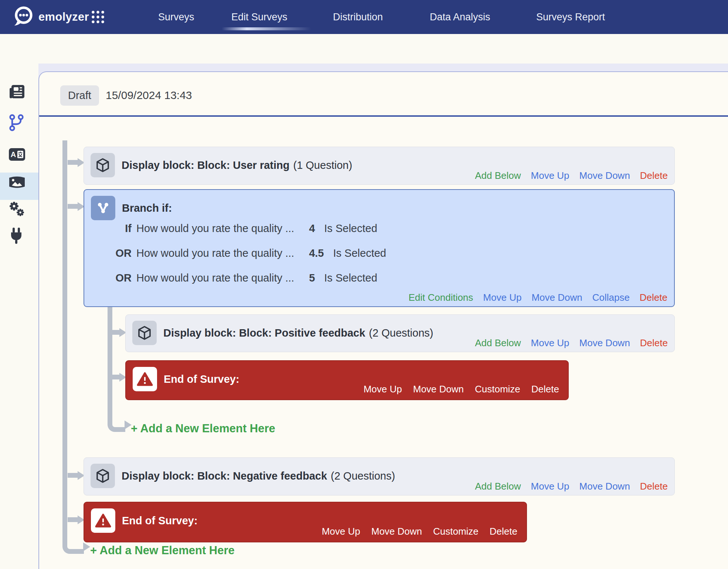 The height and width of the screenshot is (569, 728). I want to click on nav-item-data-analysis: Data Analysis, so click(460, 17).